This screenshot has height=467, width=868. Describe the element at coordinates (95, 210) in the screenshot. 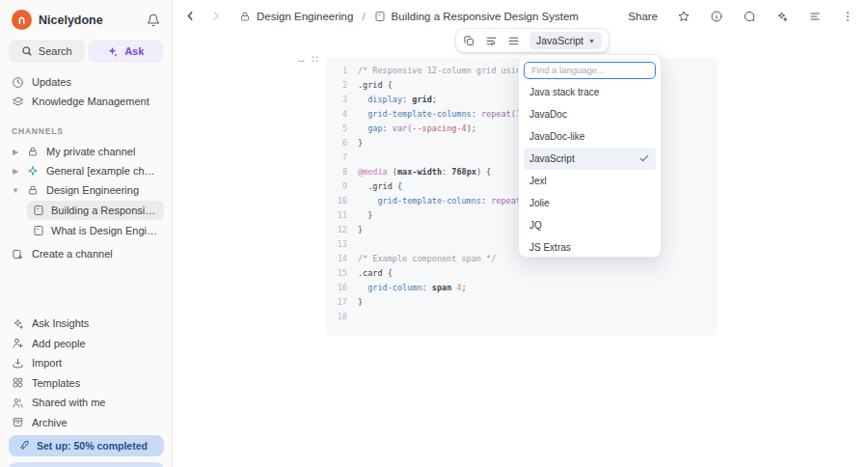

I see `doc-building-responsive-design-system: Building a Responsive Design System` at that location.